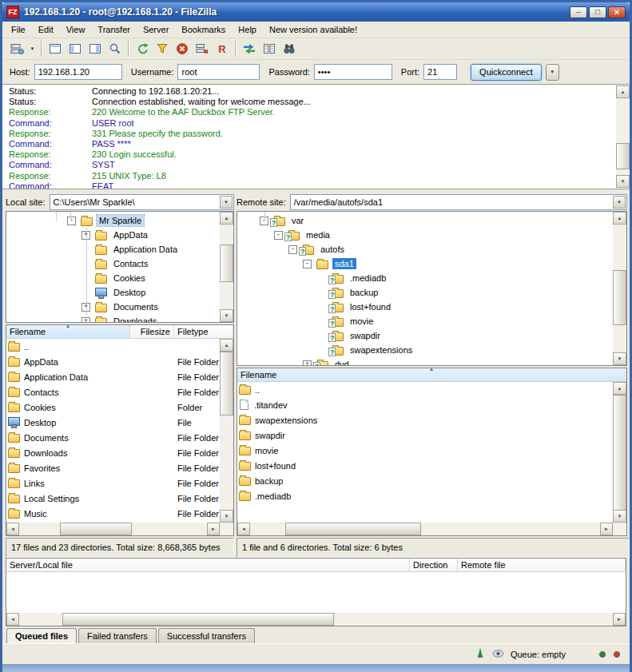 The image size is (632, 672). Describe the element at coordinates (18, 30) in the screenshot. I see `menu-item-file: File` at that location.